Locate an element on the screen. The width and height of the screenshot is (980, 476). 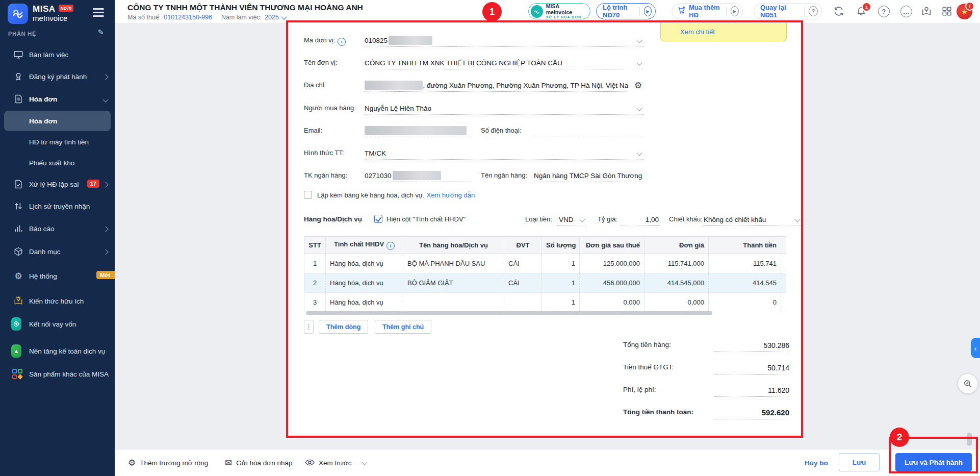
save-button: Lưu is located at coordinates (859, 462).